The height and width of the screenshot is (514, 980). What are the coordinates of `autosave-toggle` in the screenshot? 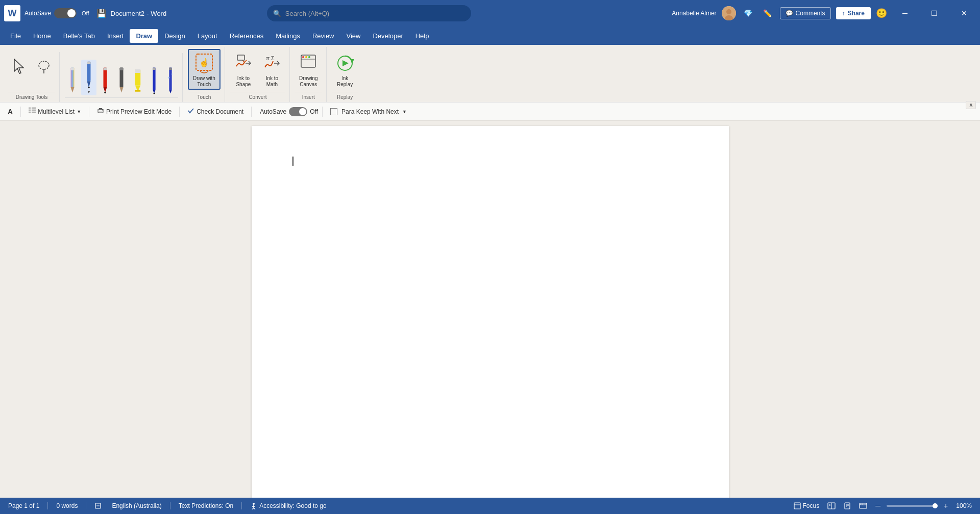 It's located at (65, 13).